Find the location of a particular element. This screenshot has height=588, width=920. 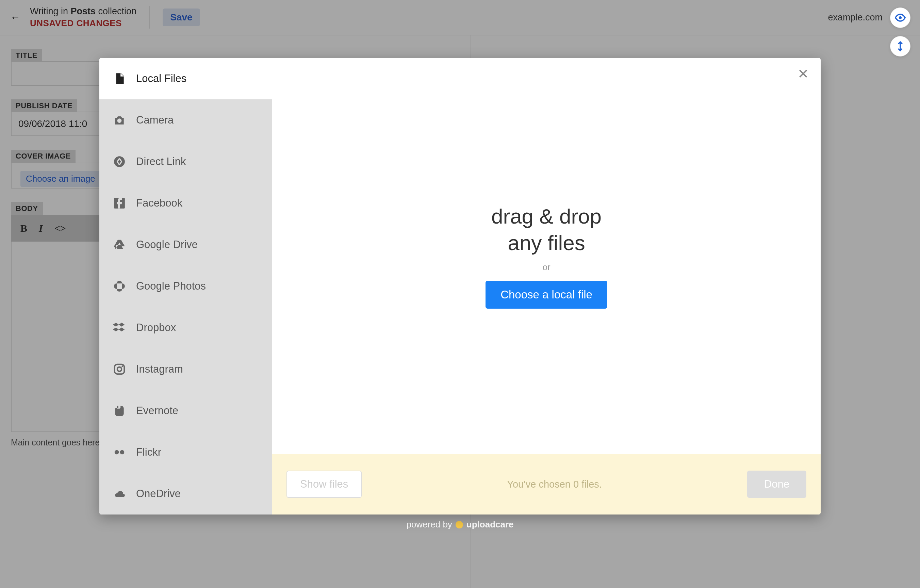

source-file: Local Files is located at coordinates (186, 79).